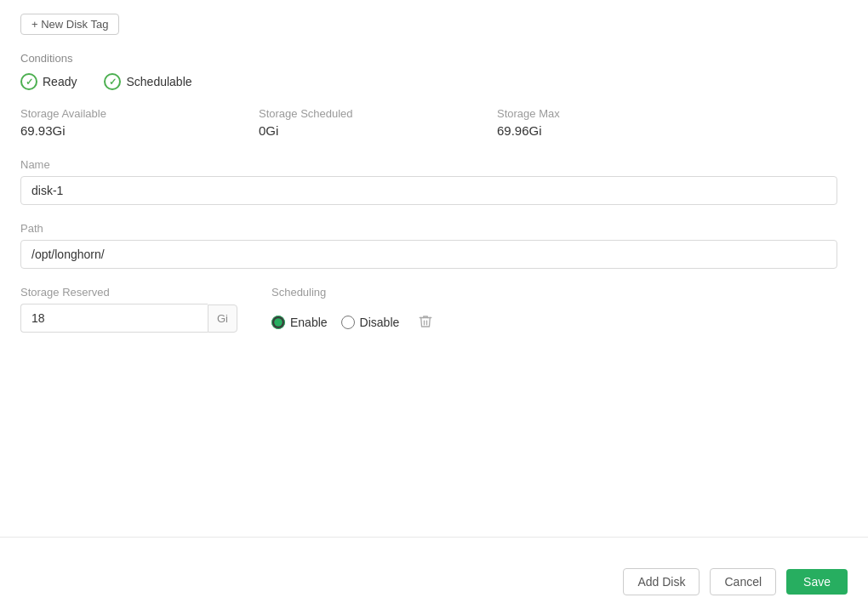 The height and width of the screenshot is (609, 868). I want to click on delete-disk-button, so click(425, 322).